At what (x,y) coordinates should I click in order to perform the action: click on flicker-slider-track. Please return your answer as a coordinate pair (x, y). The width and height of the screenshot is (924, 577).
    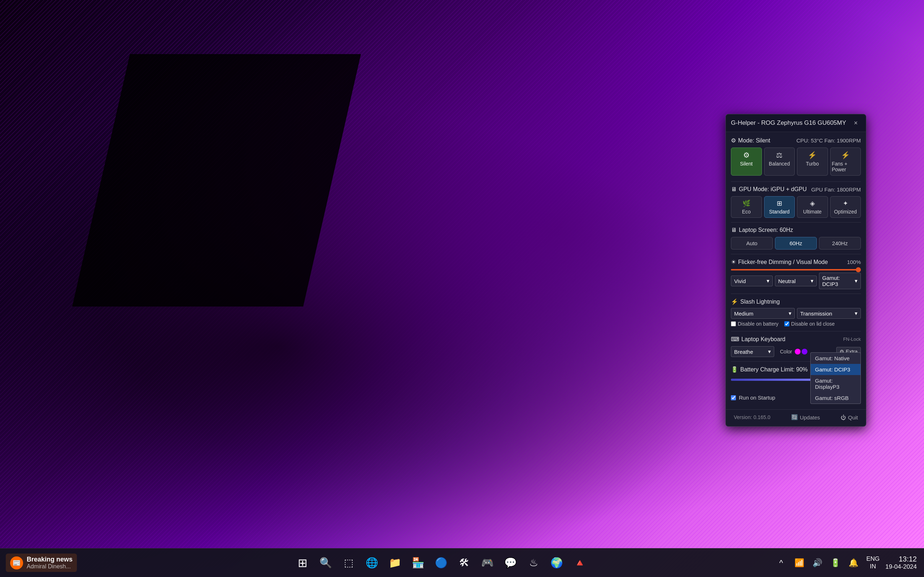
    Looking at the image, I should click on (796, 270).